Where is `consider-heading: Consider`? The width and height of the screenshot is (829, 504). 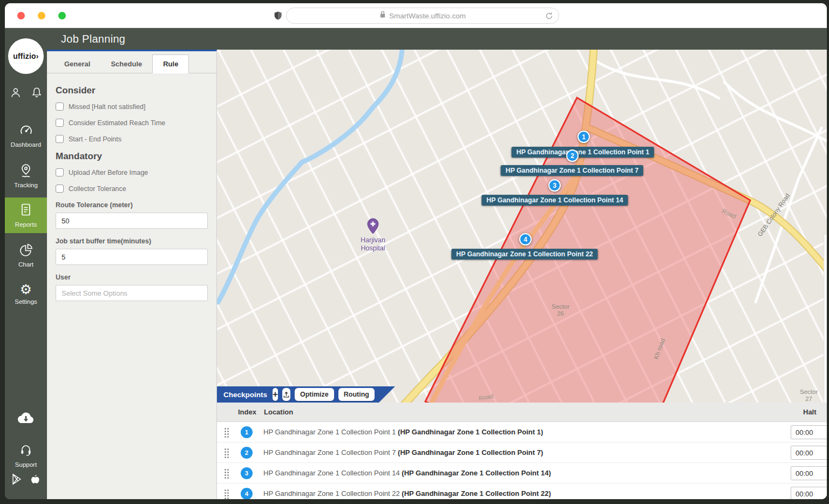 consider-heading: Consider is located at coordinates (132, 91).